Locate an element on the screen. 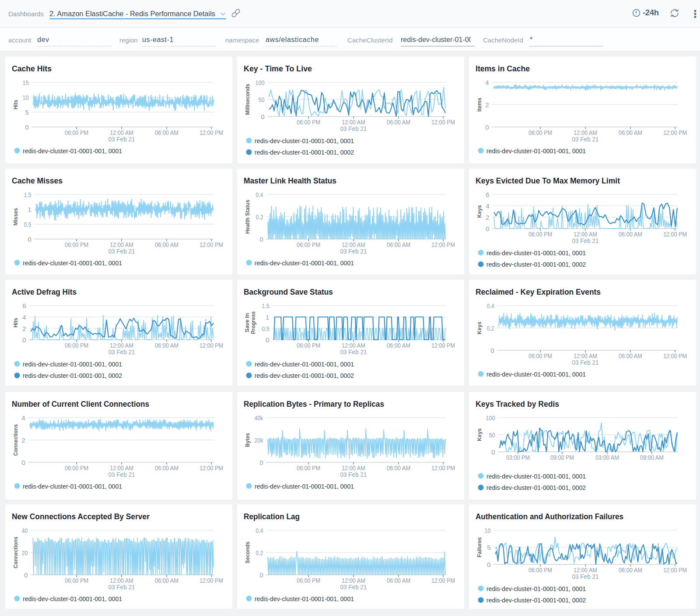 The image size is (700, 616). svg-text: 0.4 is located at coordinates (260, 194).